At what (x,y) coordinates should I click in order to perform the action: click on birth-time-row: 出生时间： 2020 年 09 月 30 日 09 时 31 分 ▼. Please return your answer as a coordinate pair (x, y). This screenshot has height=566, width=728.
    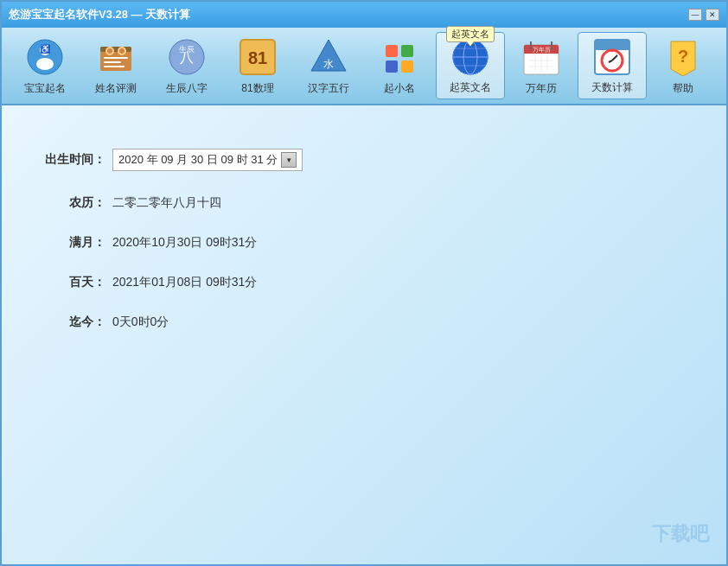
    Looking at the image, I should click on (364, 160).